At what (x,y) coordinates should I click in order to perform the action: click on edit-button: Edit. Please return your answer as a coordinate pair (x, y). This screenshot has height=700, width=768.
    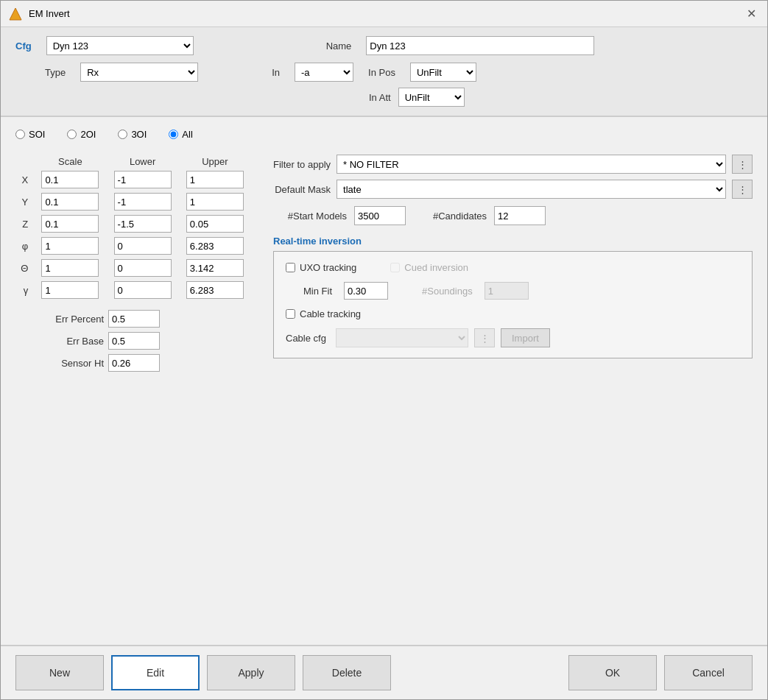
    Looking at the image, I should click on (155, 673).